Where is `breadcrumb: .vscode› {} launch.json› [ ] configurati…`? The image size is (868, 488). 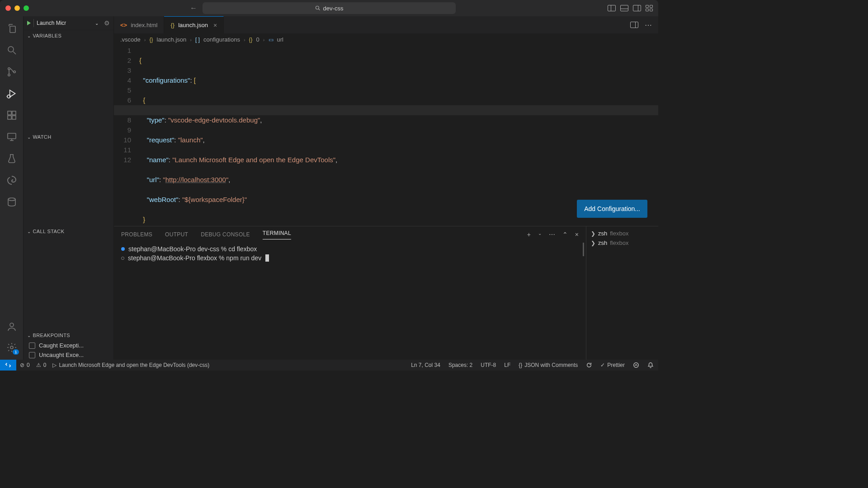 breadcrumb: .vscode› {} launch.json› [ ] configurati… is located at coordinates (386, 40).